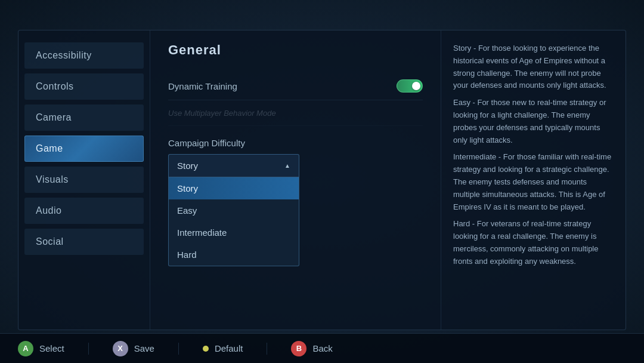 The height and width of the screenshot is (363, 644). What do you see at coordinates (120, 349) in the screenshot?
I see `x-button-icon: X` at bounding box center [120, 349].